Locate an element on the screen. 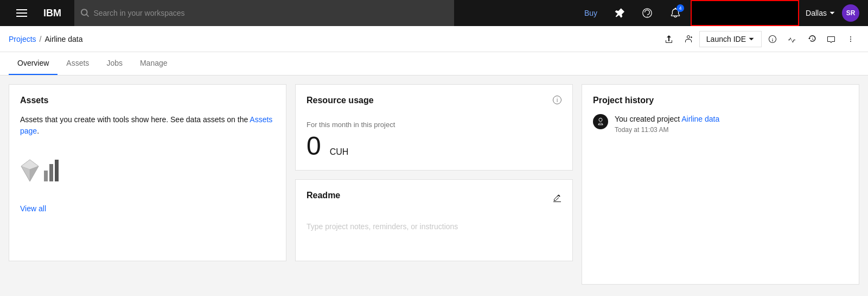 The image size is (868, 296). search-bar is located at coordinates (264, 13).